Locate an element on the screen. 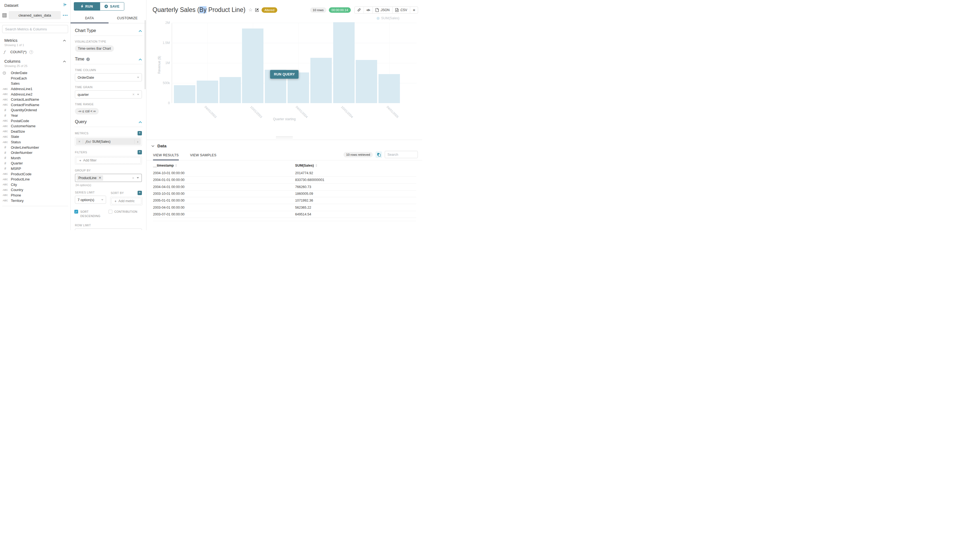 Image resolution: width=980 pixels, height=534 pixels. favorite-star-icon: ☆ is located at coordinates (250, 10).